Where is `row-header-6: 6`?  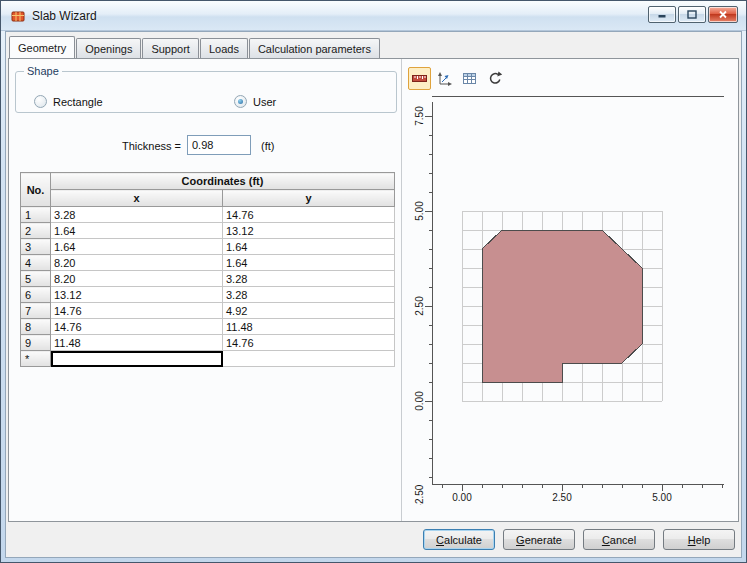 row-header-6: 6 is located at coordinates (36, 295).